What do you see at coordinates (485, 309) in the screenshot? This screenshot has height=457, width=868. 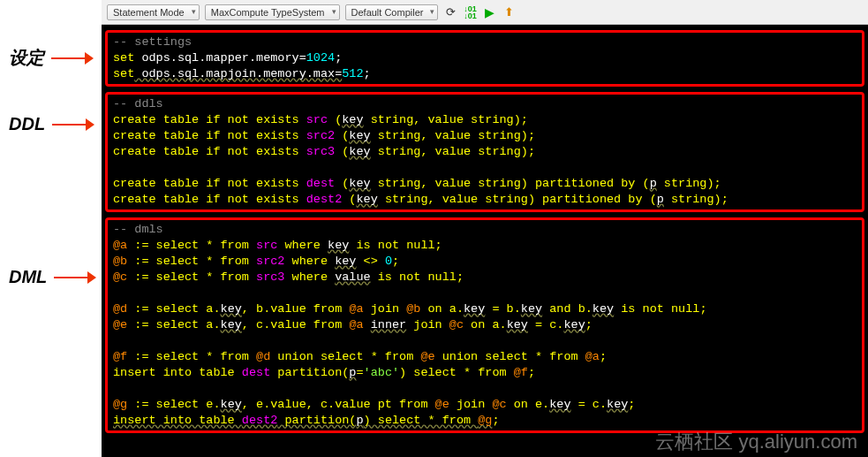 I see `code-line: @d := select a.key, b.value from @a join…` at bounding box center [485, 309].